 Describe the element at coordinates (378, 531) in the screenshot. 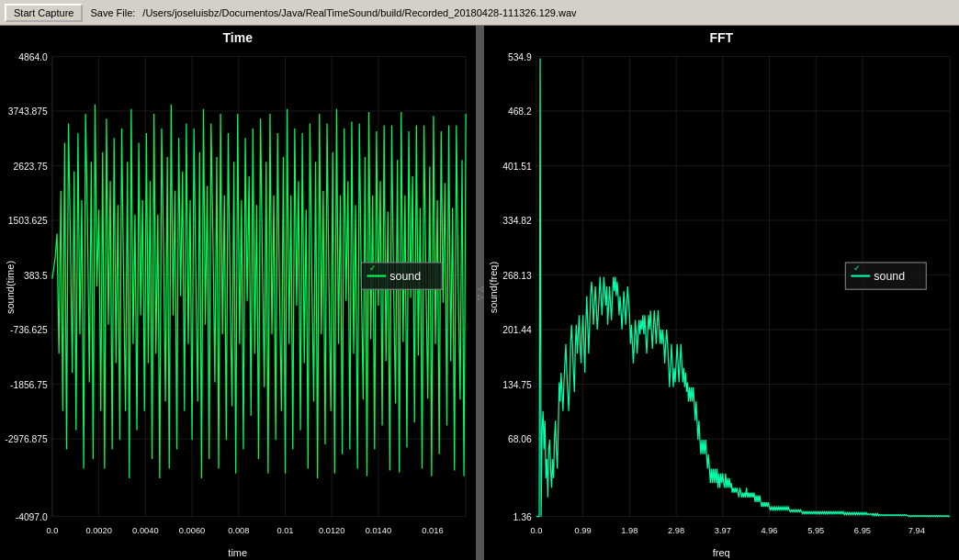

I see `svg-text: 0.0140` at that location.